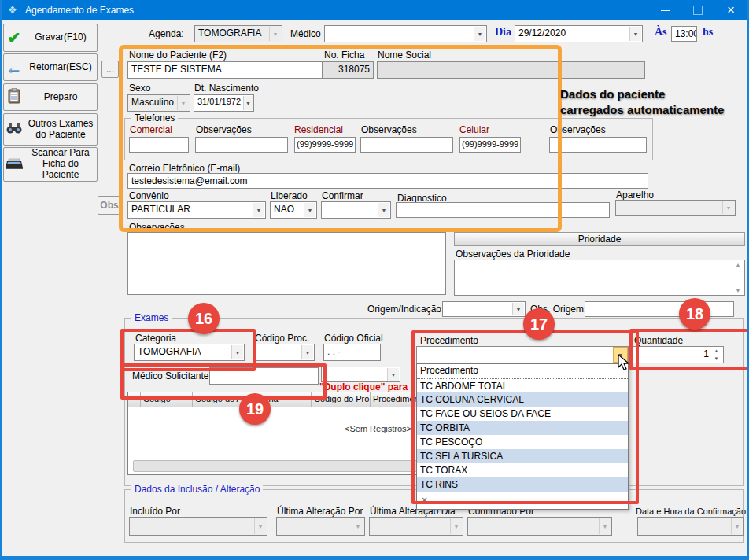  Describe the element at coordinates (717, 359) in the screenshot. I see `spin-down-icon: ▼` at that location.